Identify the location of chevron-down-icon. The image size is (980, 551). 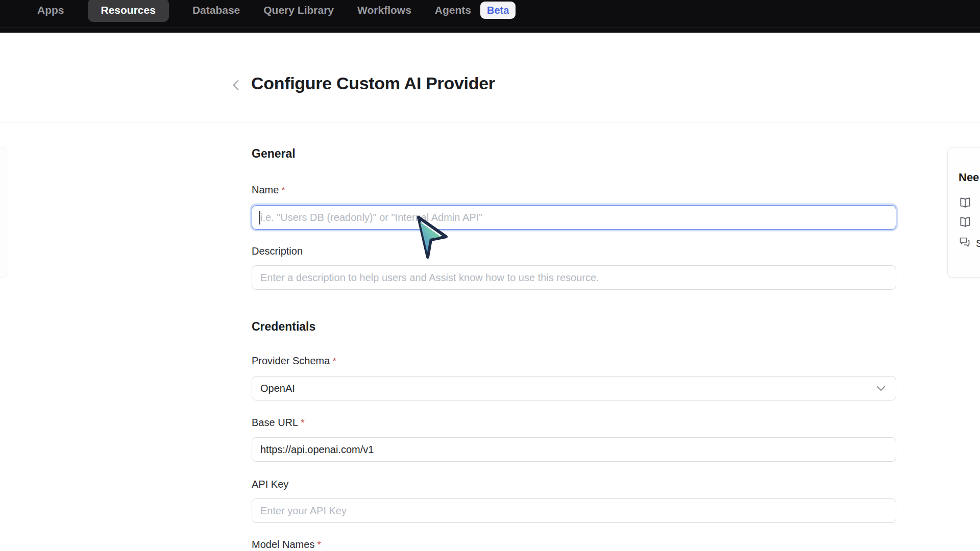
(881, 390).